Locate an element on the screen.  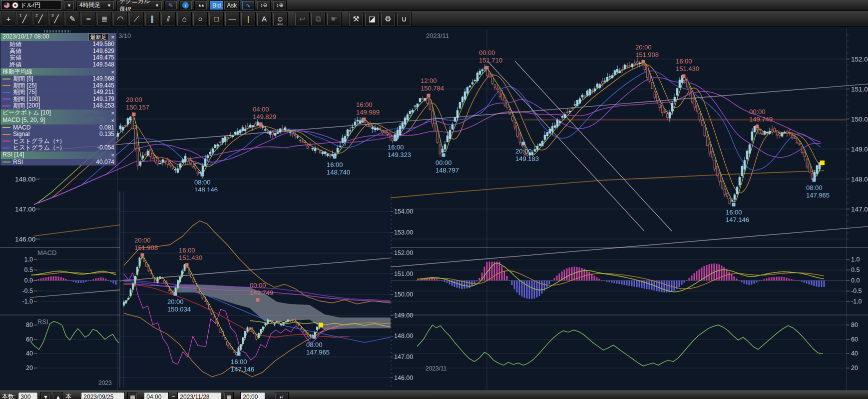
area-chart-button: ▲▲ is located at coordinates (201, 5).